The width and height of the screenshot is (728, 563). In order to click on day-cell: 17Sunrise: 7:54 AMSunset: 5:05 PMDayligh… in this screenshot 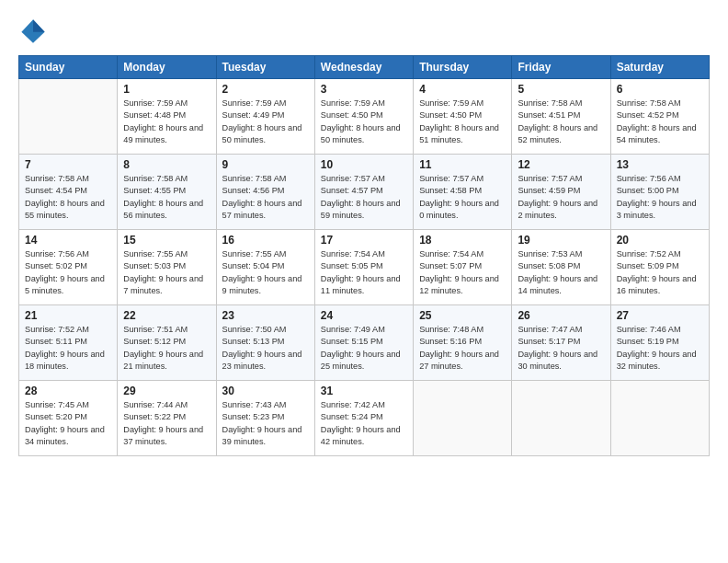, I will do `click(364, 268)`.